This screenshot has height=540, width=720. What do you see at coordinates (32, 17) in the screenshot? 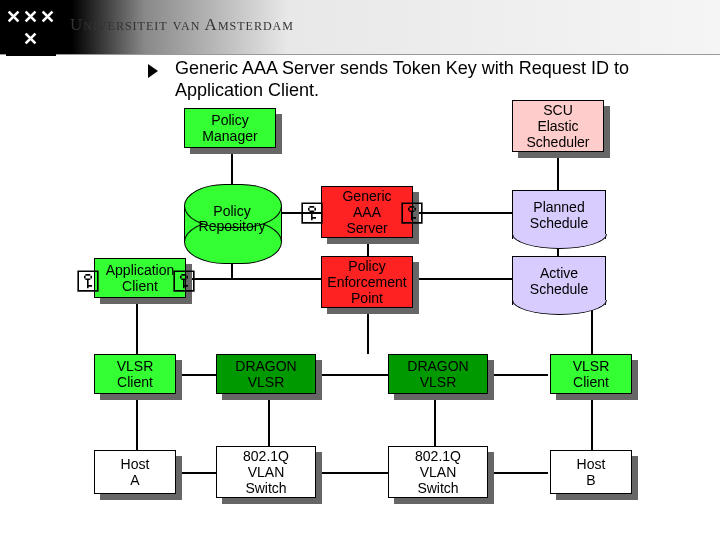
I see `logo-glyph-top: ✕✕✕` at bounding box center [32, 17].